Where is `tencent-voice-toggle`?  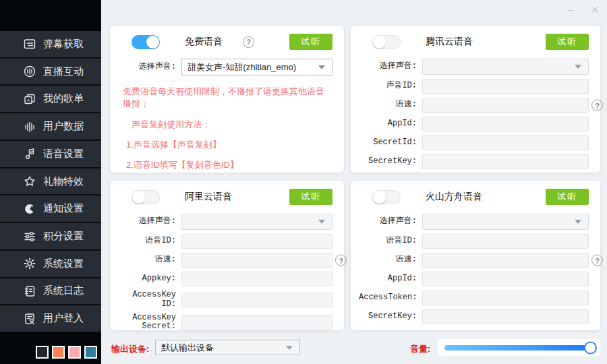
tencent-voice-toggle is located at coordinates (386, 42).